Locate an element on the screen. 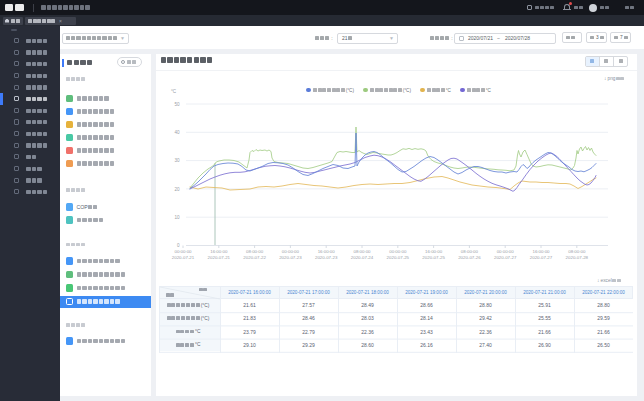 Image resolution: width=644 pixels, height=401 pixels. svg-text: 2020-07-28 is located at coordinates (578, 258).